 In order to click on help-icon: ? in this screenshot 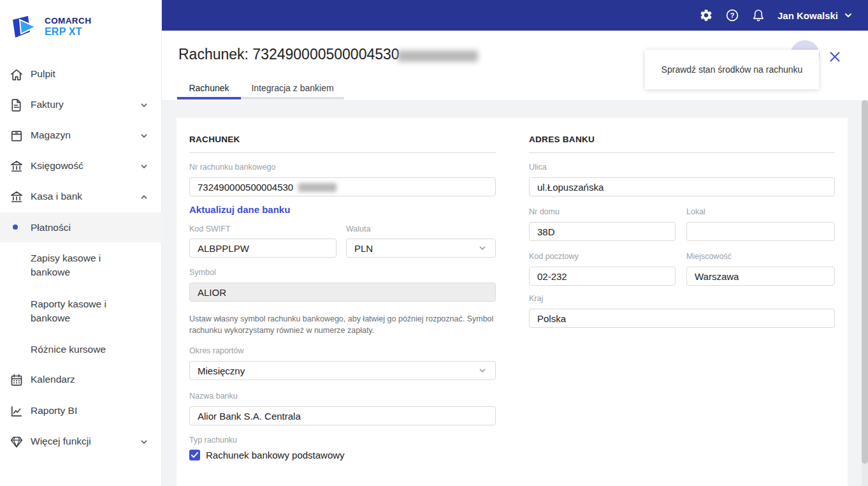, I will do `click(732, 15)`.